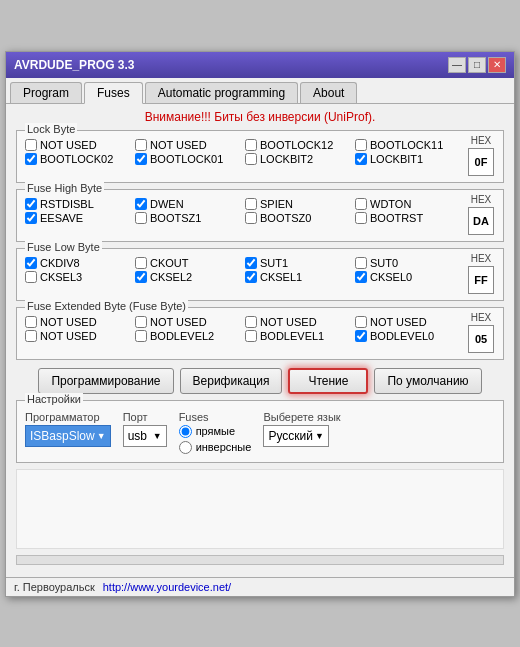  I want to click on close-button: ✕, so click(497, 65).